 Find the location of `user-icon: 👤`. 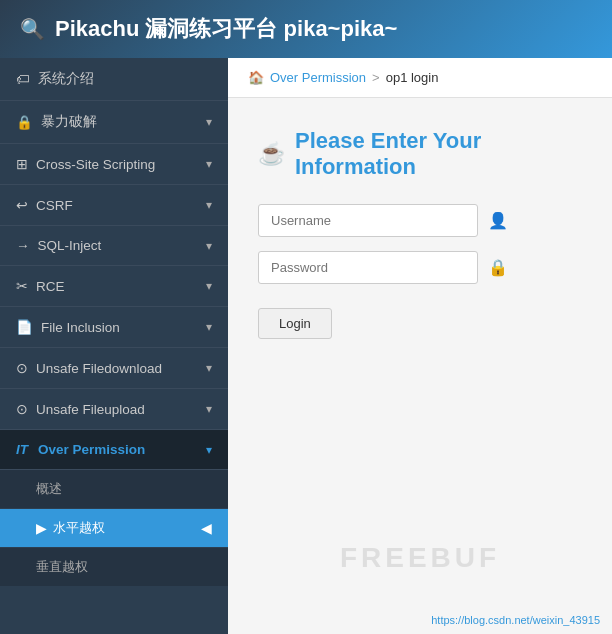

user-icon: 👤 is located at coordinates (498, 220).